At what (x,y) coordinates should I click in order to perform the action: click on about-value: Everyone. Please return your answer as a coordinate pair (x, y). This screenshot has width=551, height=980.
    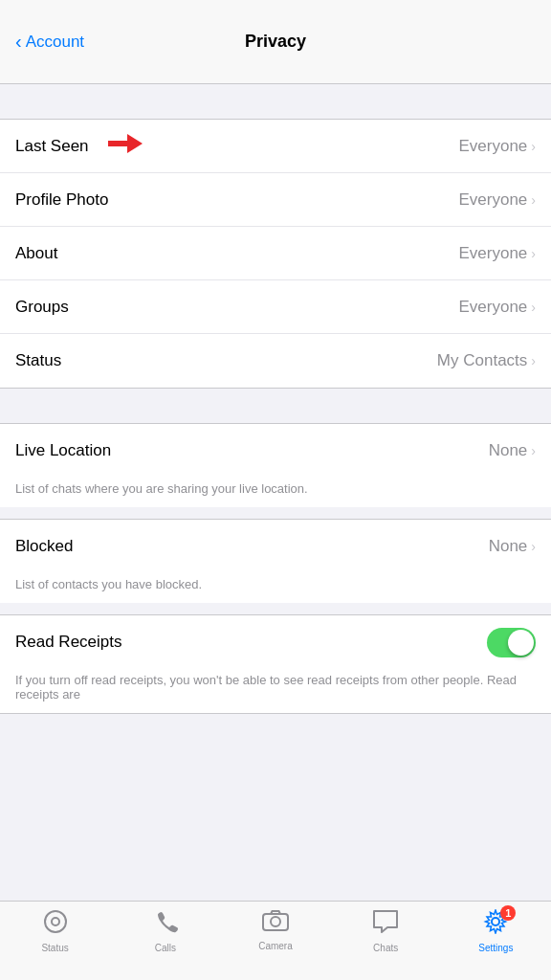
    Looking at the image, I should click on (494, 254).